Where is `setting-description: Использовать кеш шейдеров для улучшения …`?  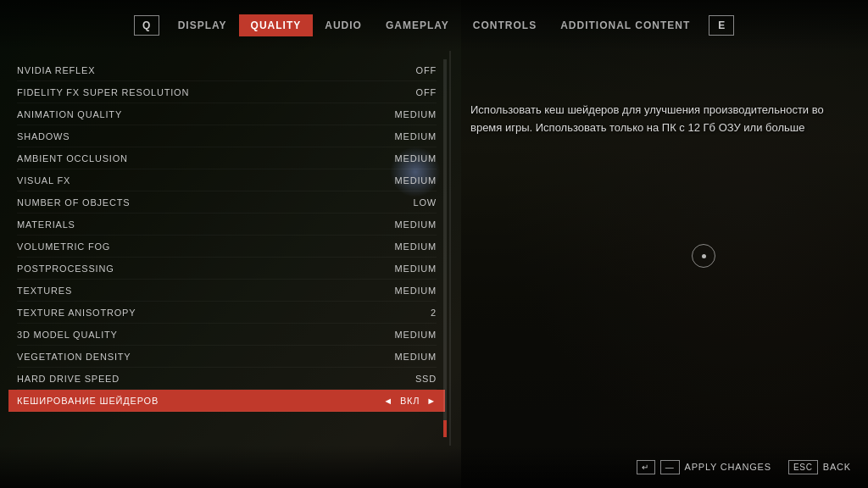 setting-description: Использовать кеш шейдеров для улучшения … is located at coordinates (661, 119).